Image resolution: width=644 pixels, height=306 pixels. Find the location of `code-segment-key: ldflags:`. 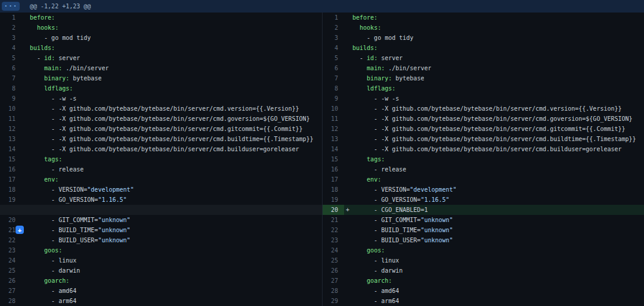

code-segment-key: ldflags: is located at coordinates (381, 88).